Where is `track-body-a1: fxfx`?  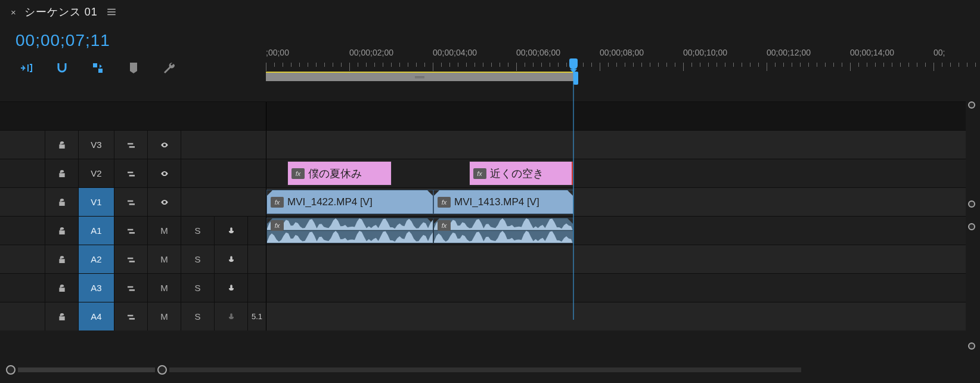 track-body-a1: fxfx is located at coordinates (616, 230).